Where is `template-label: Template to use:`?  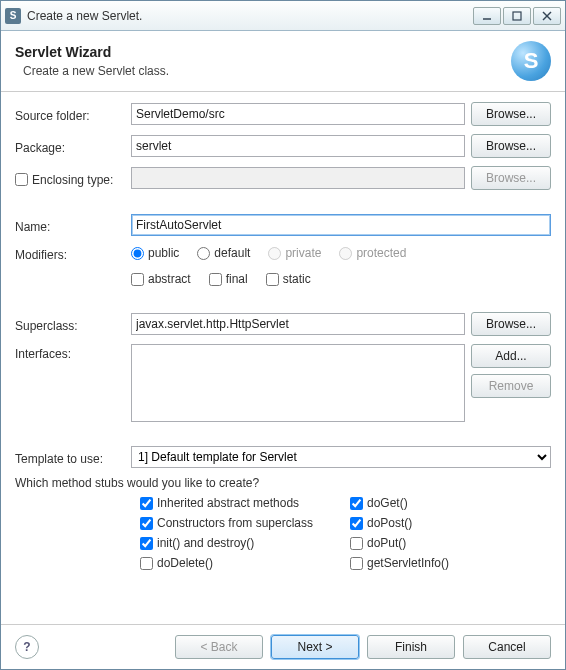 template-label: Template to use: is located at coordinates (70, 458).